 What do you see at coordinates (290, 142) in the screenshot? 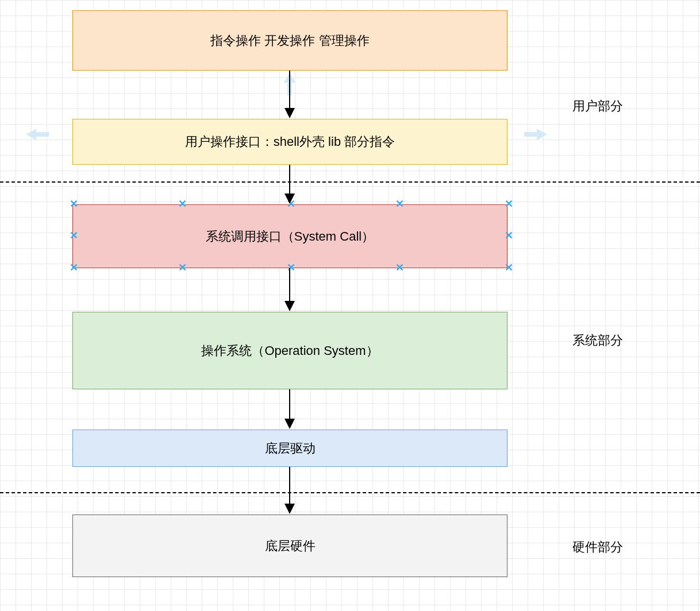
I see `box-user-interface-label: 用户操作接口：shell外壳 lib 部分指令` at bounding box center [290, 142].